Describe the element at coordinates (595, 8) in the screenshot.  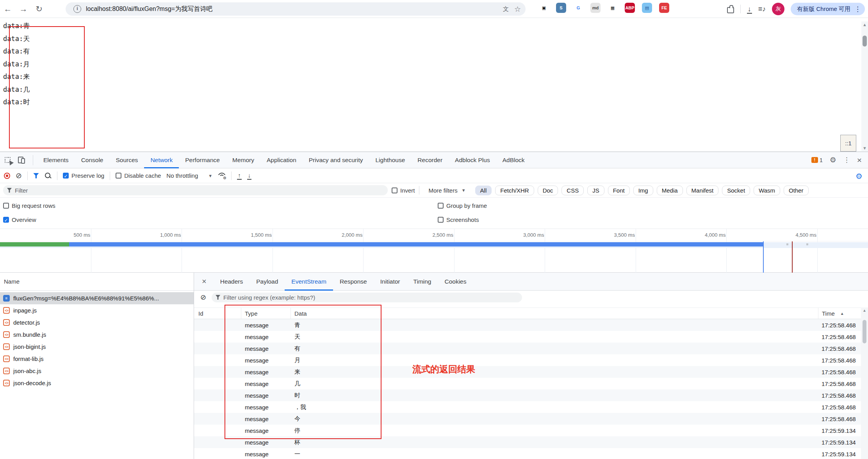
I see `extension-icon: md` at that location.